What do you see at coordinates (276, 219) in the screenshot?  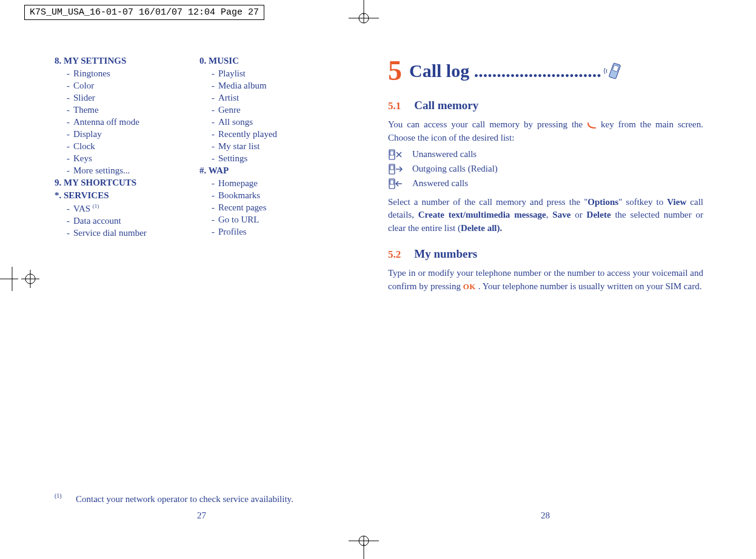 I see `list-item: -Go to URL` at bounding box center [276, 219].